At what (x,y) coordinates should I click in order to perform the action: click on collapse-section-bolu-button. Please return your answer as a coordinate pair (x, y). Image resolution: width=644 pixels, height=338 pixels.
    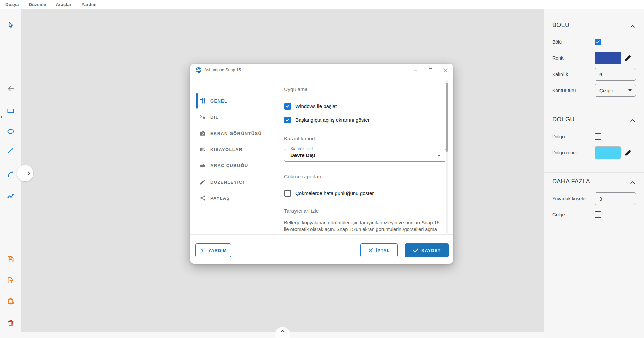
    Looking at the image, I should click on (633, 26).